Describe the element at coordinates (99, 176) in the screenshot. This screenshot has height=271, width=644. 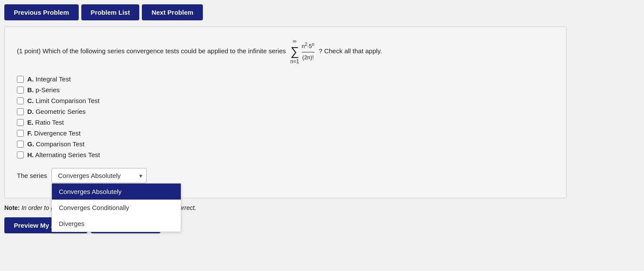
I see `convergence-select: Converges Absolutely Converges Condition…` at that location.